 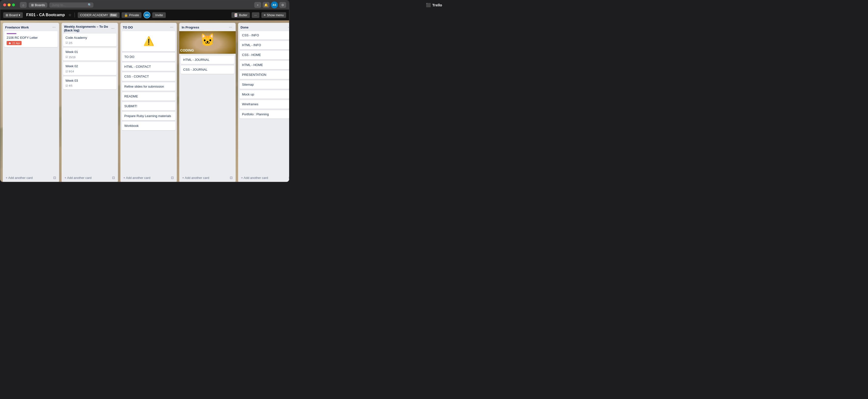 What do you see at coordinates (264, 65) in the screenshot?
I see `card-html-home: ✎ HTML - HOME` at bounding box center [264, 65].